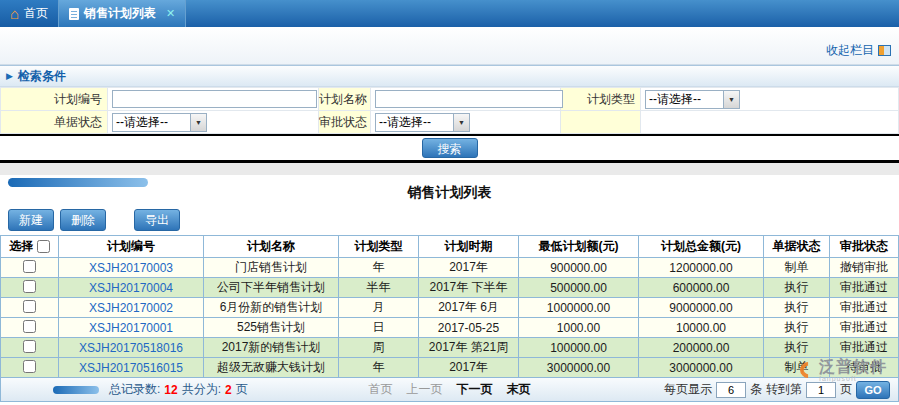 The image size is (899, 405). I want to click on last-page-link: 末页, so click(519, 390).